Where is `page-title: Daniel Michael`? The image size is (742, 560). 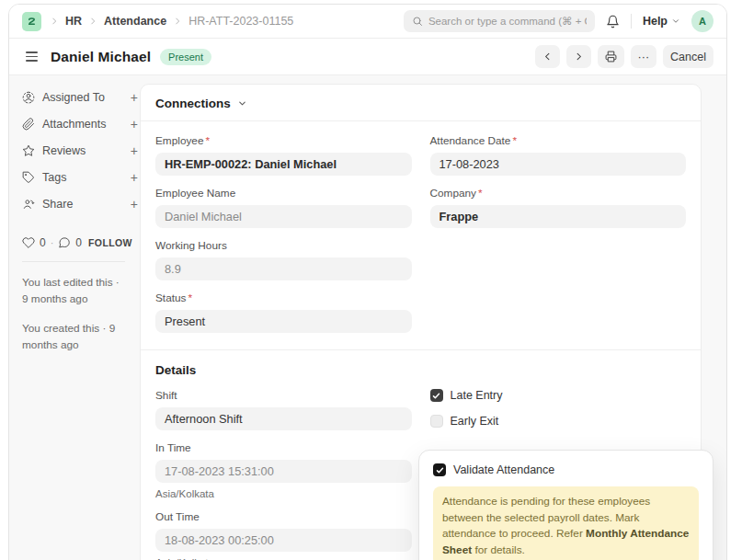 page-title: Daniel Michael is located at coordinates (101, 57).